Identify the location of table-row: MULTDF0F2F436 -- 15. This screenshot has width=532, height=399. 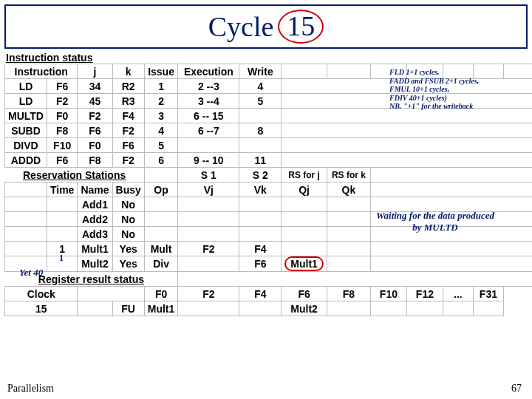
(269, 116).